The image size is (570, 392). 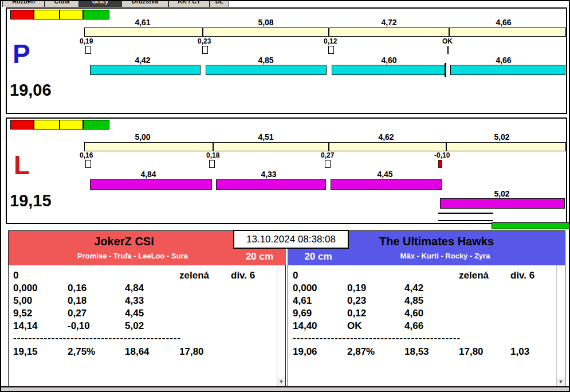 I want to click on change-marker-box-fault, so click(x=440, y=164).